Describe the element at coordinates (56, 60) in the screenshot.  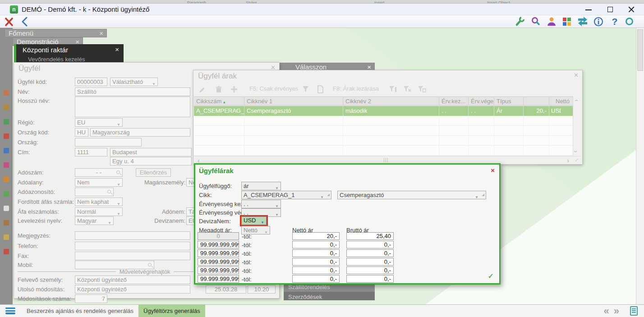
I see `submenu-item-vevorendeles: Vevőrendelés kezelés` at that location.